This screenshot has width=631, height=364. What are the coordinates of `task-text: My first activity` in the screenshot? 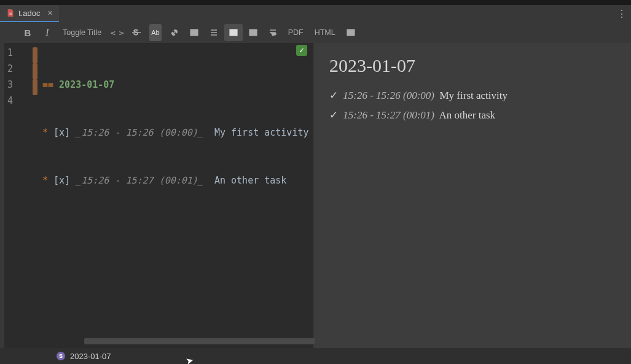 It's located at (262, 133).